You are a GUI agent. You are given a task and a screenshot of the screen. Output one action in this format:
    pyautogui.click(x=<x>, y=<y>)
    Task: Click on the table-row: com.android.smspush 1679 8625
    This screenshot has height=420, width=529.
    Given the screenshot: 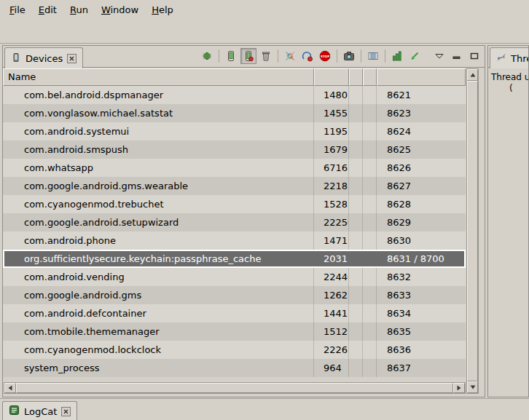 What is the action you would take?
    pyautogui.click(x=235, y=150)
    